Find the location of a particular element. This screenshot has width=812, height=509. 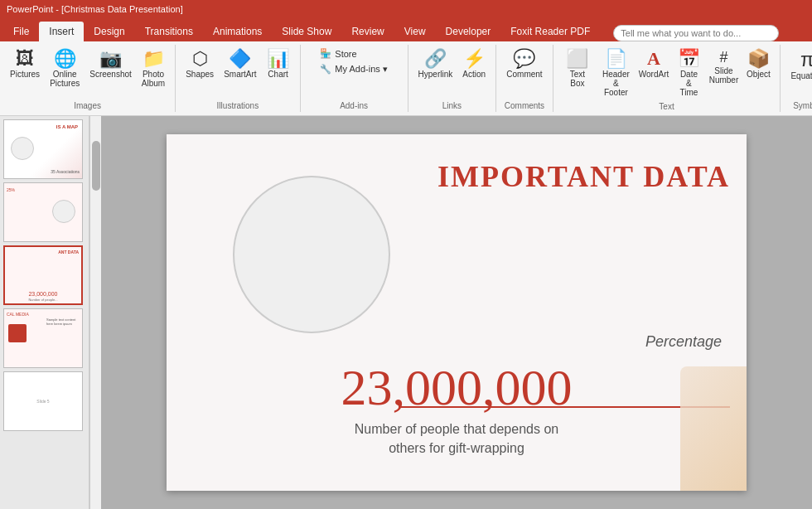

store-label: Store is located at coordinates (346, 54).